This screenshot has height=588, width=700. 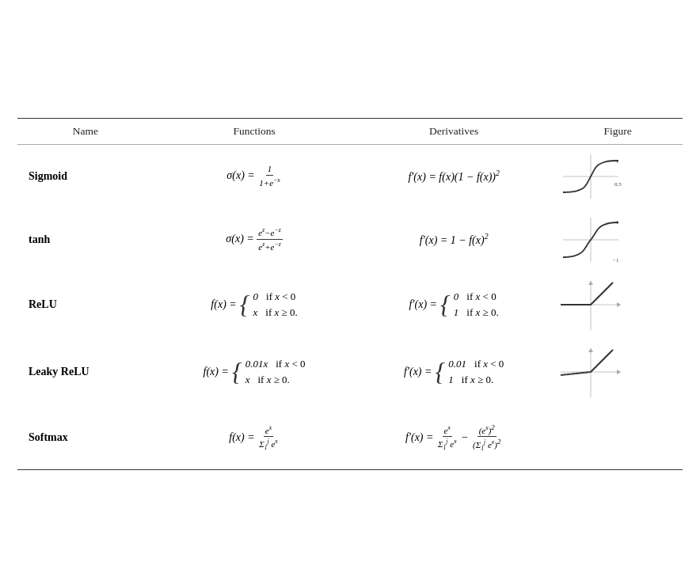 I want to click on table-row: ReLU f(x) = { 0if x < 0 xif x ≥ 0. f′(x)…, so click(x=350, y=305).